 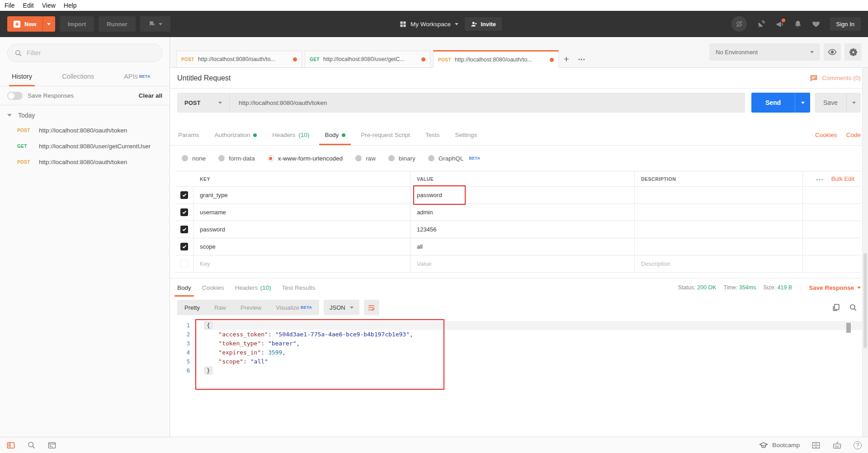 I want to click on import-button: Import, so click(x=77, y=24).